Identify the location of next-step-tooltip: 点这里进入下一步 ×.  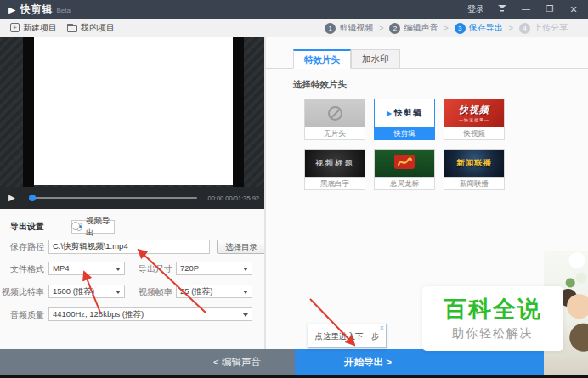
(347, 336).